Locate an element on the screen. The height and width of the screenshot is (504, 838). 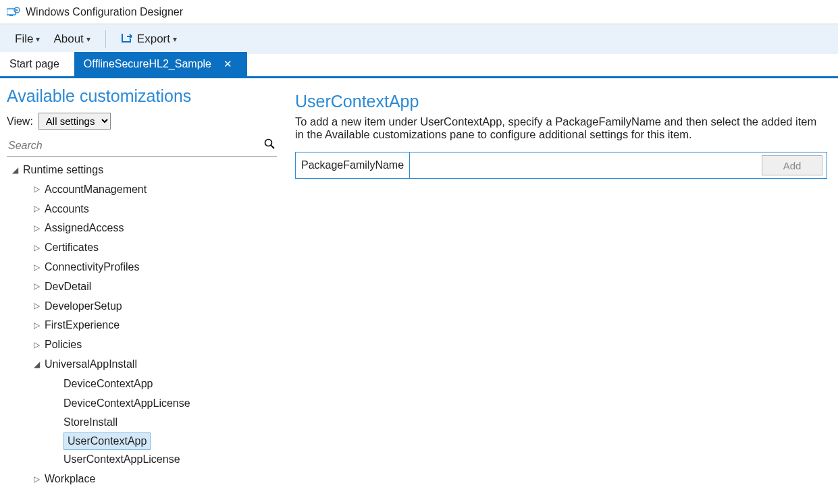
tab-project: OfflineSecureHL2_Sample ✕ is located at coordinates (161, 64).